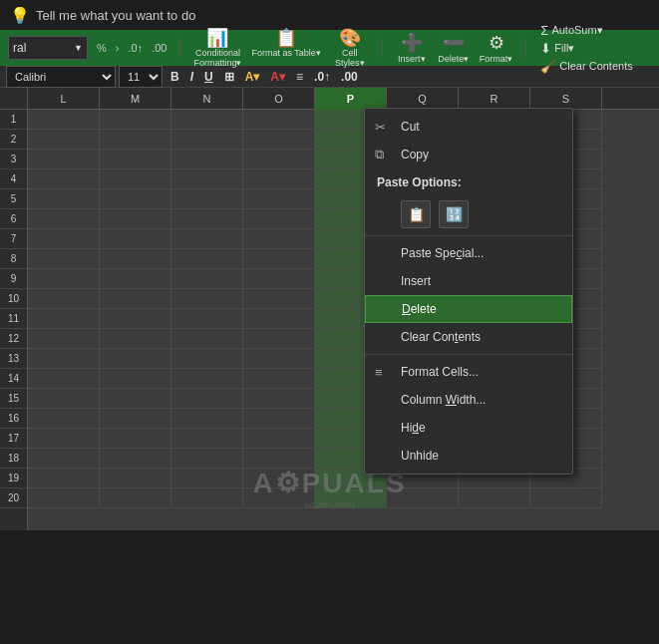 The height and width of the screenshot is (644, 659). I want to click on row-header-8: 8, so click(14, 259).